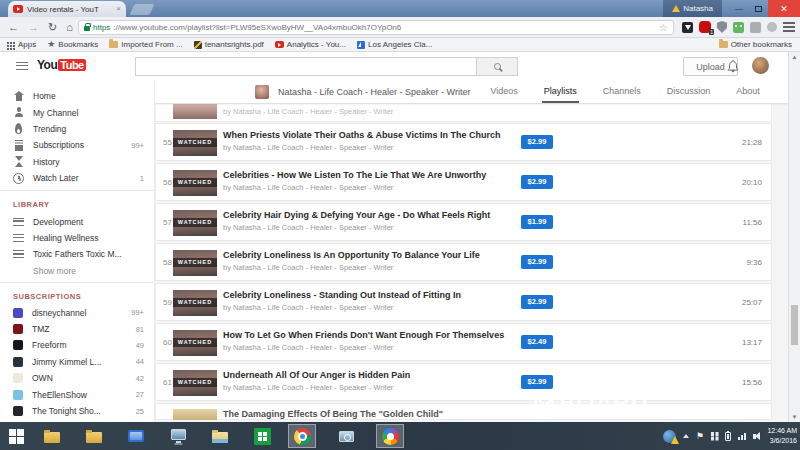  I want to click on other-bookmarks: Other bookmarks, so click(760, 44).